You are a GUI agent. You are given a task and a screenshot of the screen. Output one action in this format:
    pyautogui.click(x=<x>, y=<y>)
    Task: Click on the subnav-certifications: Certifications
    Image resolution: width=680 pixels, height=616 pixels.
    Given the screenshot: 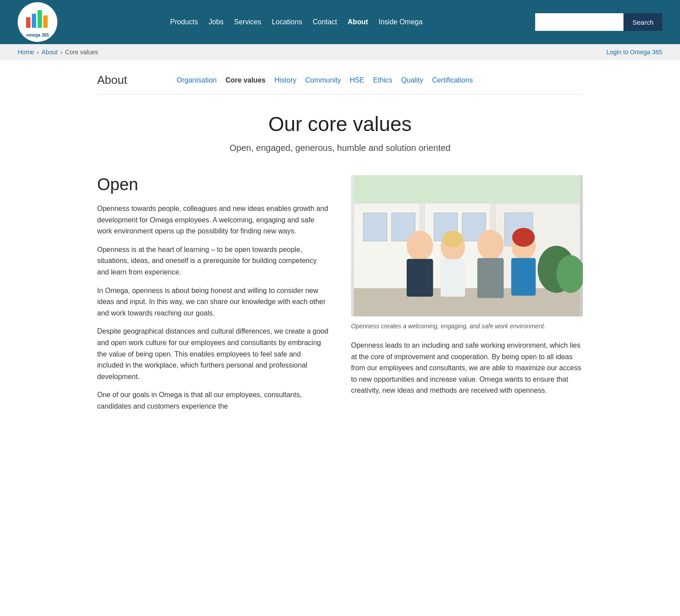 What is the action you would take?
    pyautogui.click(x=452, y=80)
    